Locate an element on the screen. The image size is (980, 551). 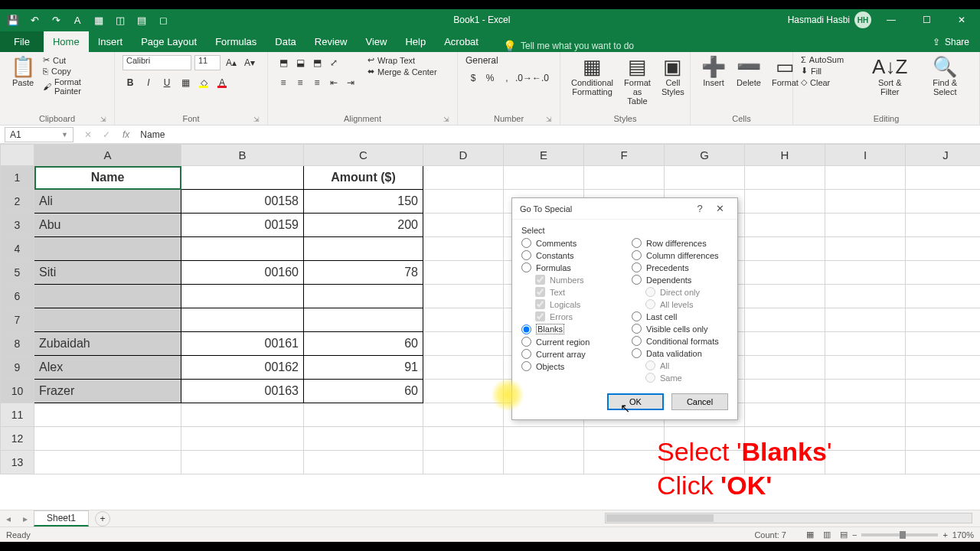
align-center-icon: ≡ is located at coordinates (300, 83).